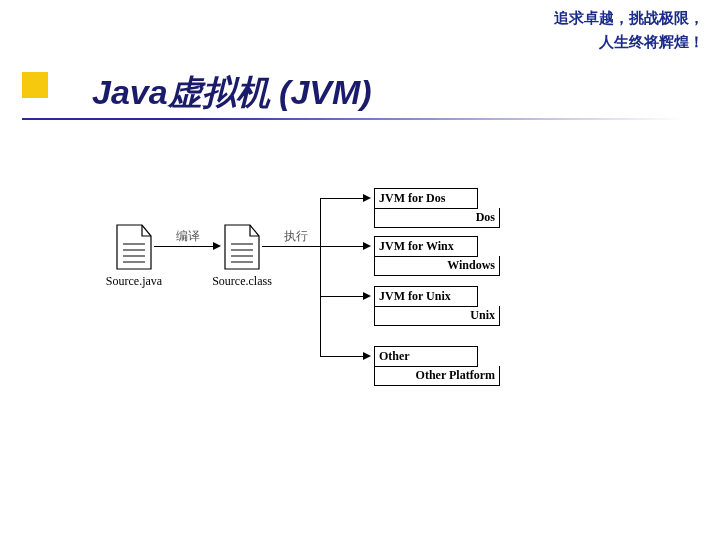 The image size is (720, 540). What do you see at coordinates (426, 356) in the screenshot?
I see `jvm-label: Other` at bounding box center [426, 356].